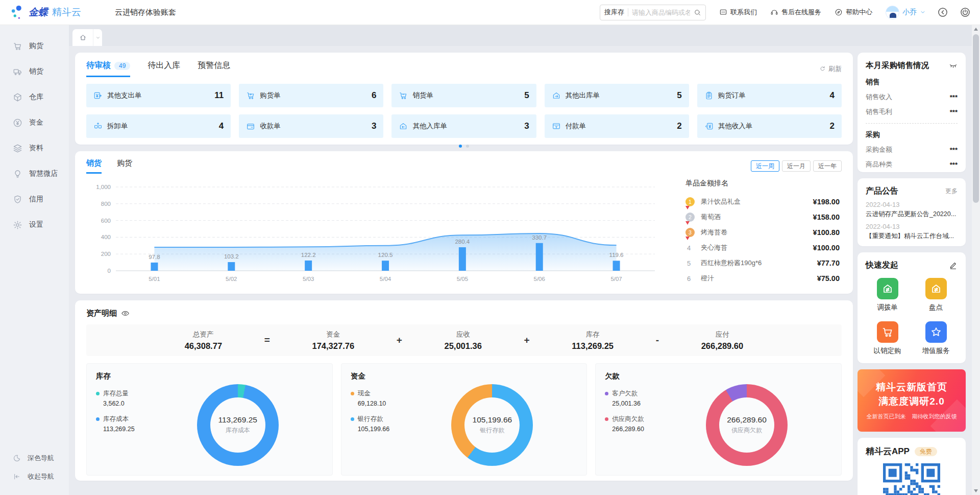 This screenshot has width=980, height=495. I want to click on inbound-icon, so click(403, 126).